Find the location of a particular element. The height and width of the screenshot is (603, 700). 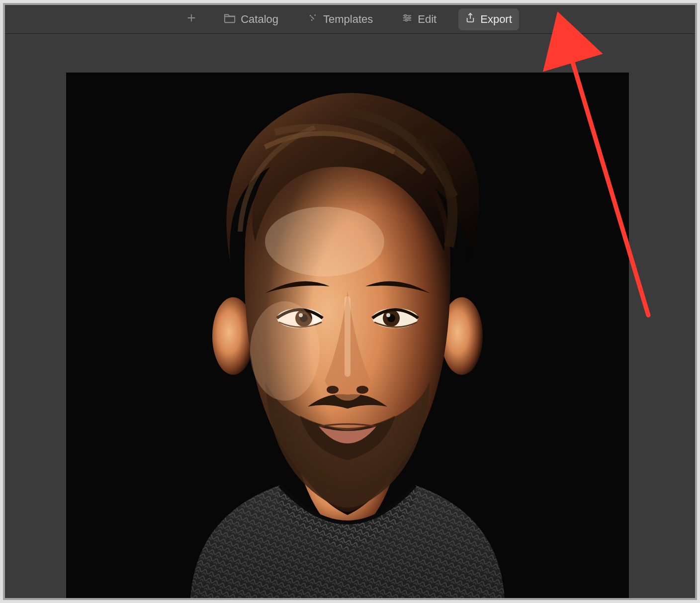

sliders-icon is located at coordinates (407, 19).